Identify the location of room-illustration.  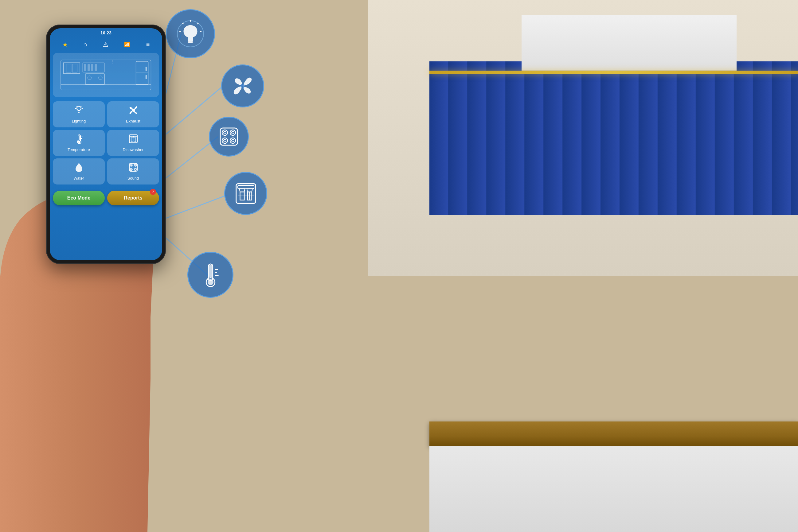
(106, 75).